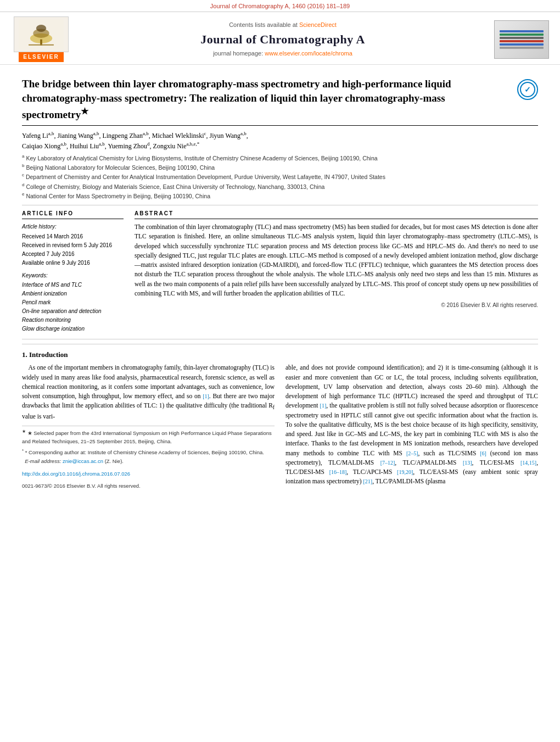  What do you see at coordinates (280, 158) in the screenshot?
I see `affiliation-a: a Key Laboratory of Analytical Chemistry…` at bounding box center [280, 158].